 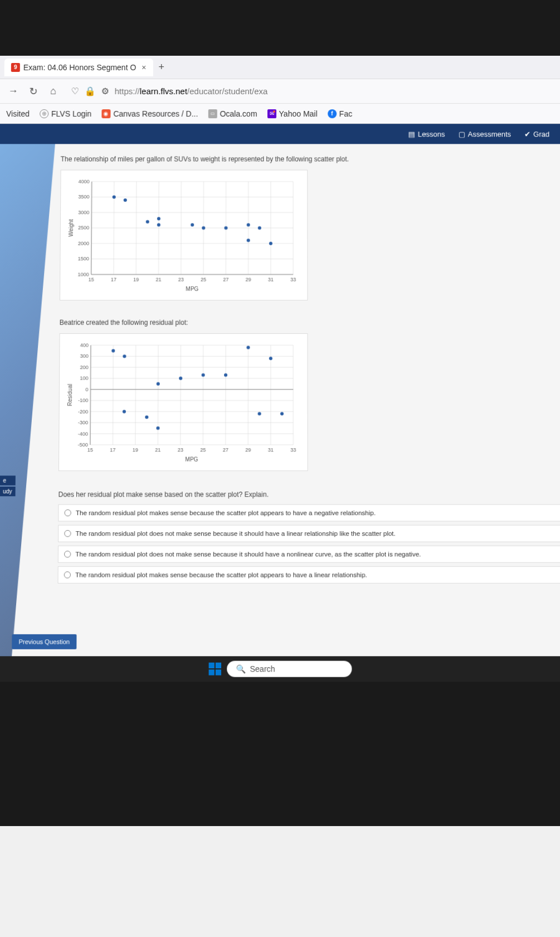 What do you see at coordinates (106, 114) in the screenshot?
I see `canvas-icon: ◉` at bounding box center [106, 114].